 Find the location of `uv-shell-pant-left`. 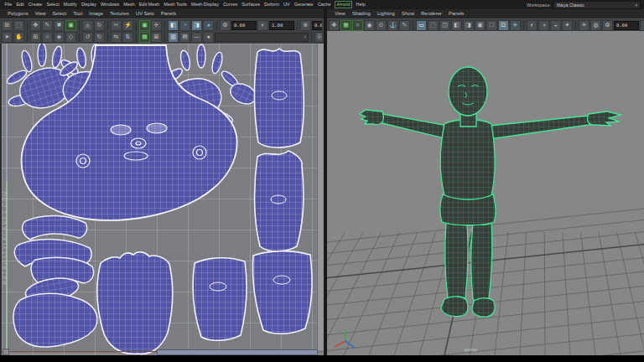

uv-shell-pant-left is located at coordinates (220, 300).